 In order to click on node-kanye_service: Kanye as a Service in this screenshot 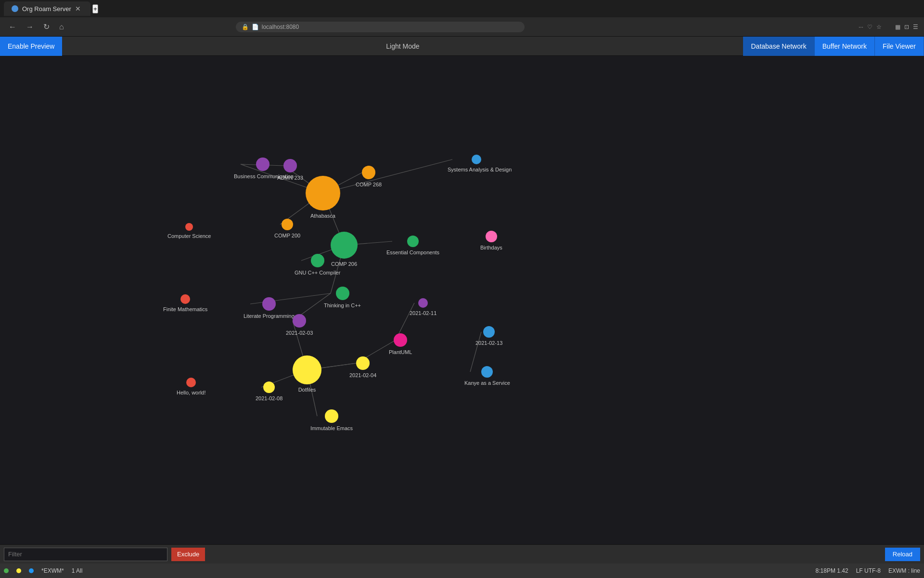, I will do `click(487, 376)`.